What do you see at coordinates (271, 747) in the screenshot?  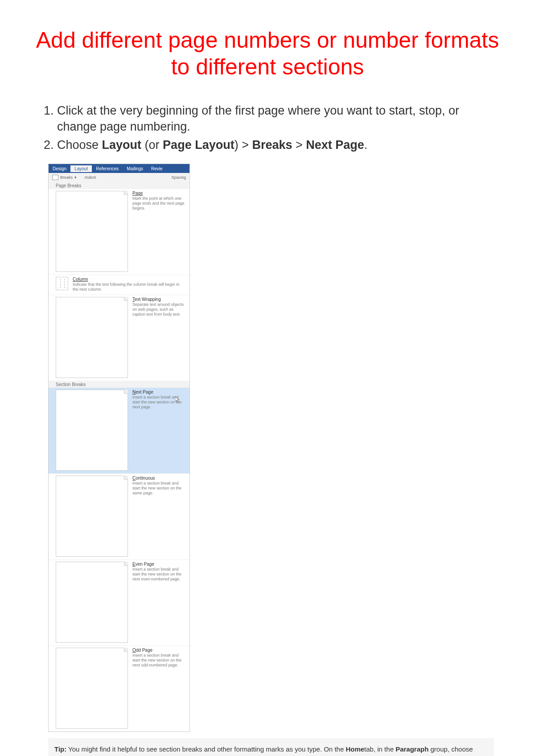 I see `tip-box: Tip: You might find it helpful to see se…` at bounding box center [271, 747].